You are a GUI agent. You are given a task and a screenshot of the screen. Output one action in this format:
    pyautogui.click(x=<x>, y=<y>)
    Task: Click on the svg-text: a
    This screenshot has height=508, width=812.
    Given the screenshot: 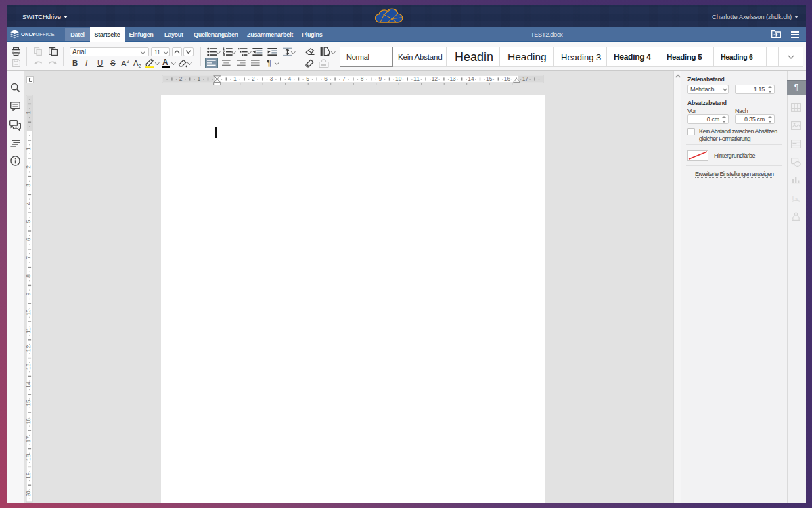 What is the action you would take?
    pyautogui.click(x=797, y=199)
    